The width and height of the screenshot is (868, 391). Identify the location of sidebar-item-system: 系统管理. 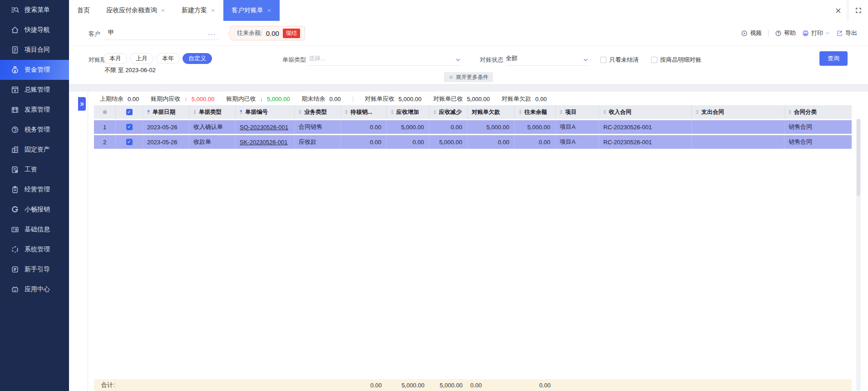
(35, 249).